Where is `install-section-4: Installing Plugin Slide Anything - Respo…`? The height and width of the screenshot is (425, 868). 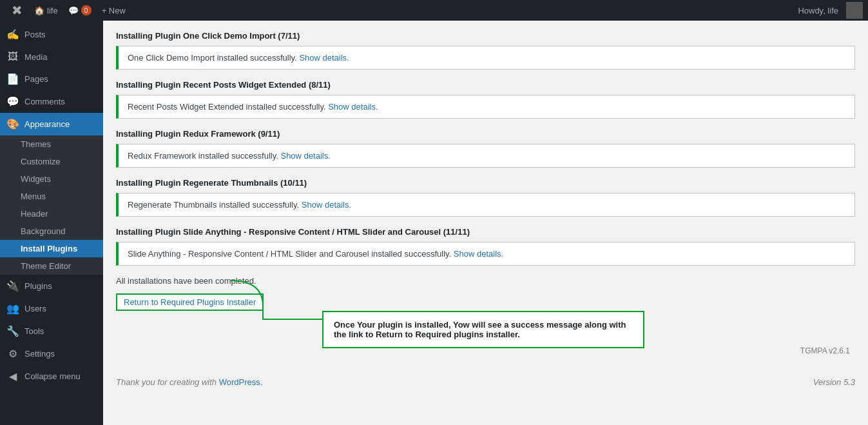 install-section-4: Installing Plugin Slide Anything - Respo… is located at coordinates (486, 246).